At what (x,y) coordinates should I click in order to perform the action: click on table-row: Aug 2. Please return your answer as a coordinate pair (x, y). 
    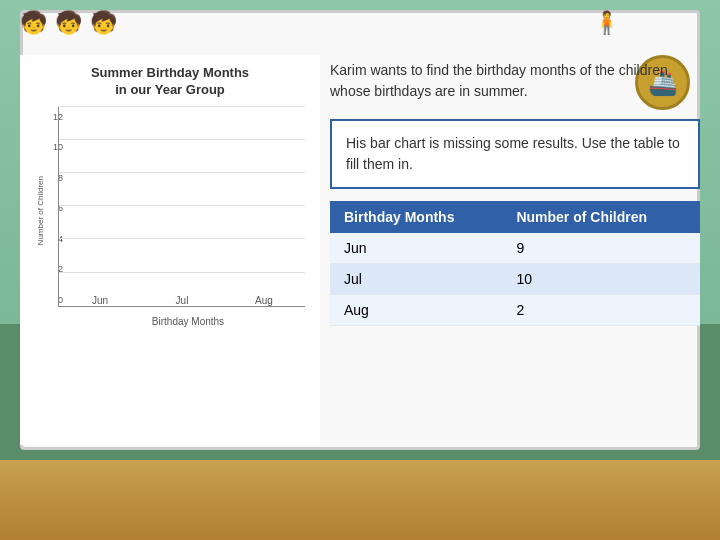
    Looking at the image, I should click on (515, 310).